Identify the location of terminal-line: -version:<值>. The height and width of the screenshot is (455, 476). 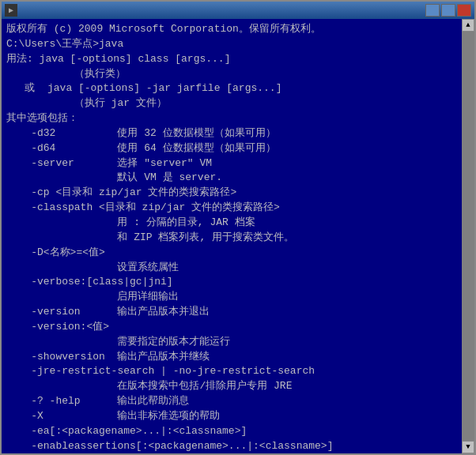
(232, 327).